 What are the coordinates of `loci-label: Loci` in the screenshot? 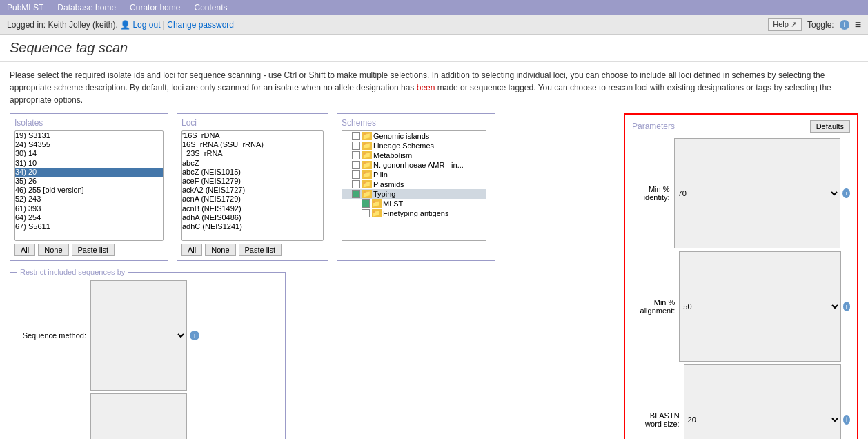 It's located at (253, 123).